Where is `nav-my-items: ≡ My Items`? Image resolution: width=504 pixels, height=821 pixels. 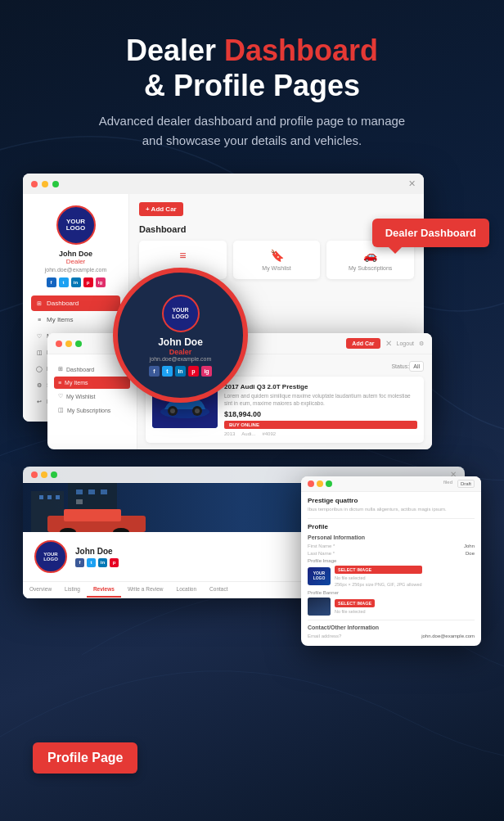
nav-my-items: ≡ My Items is located at coordinates (75, 319).